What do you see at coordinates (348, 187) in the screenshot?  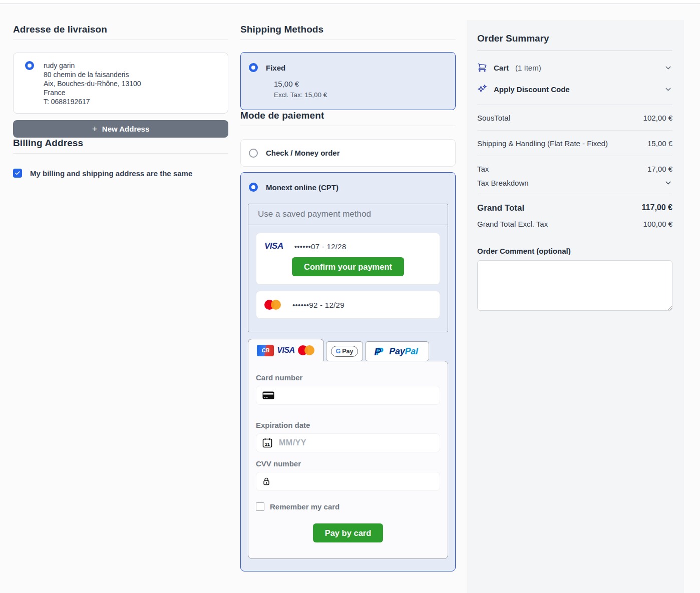 I see `monext-radio-row: Monext online (CPT)` at bounding box center [348, 187].